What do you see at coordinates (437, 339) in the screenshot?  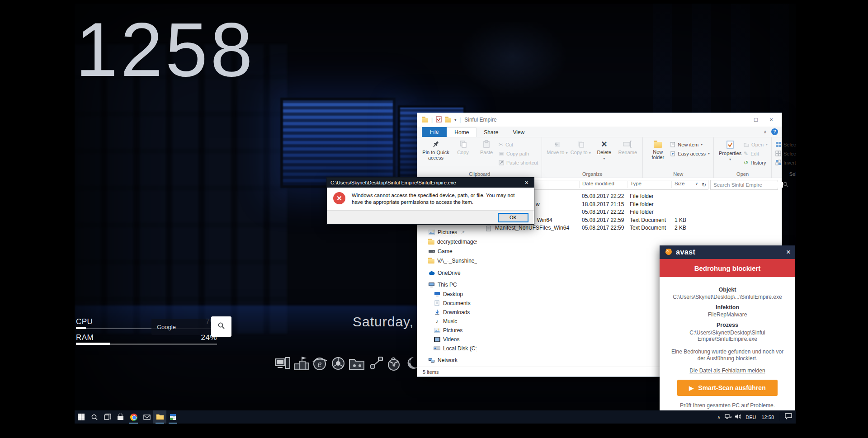 I see `videos-icon` at bounding box center [437, 339].